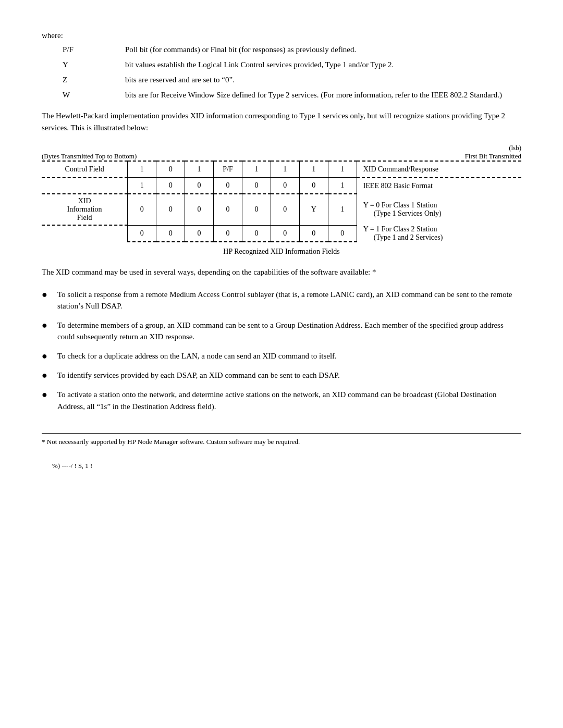 The image size is (563, 728). I want to click on def-term: W, so click(83, 95).